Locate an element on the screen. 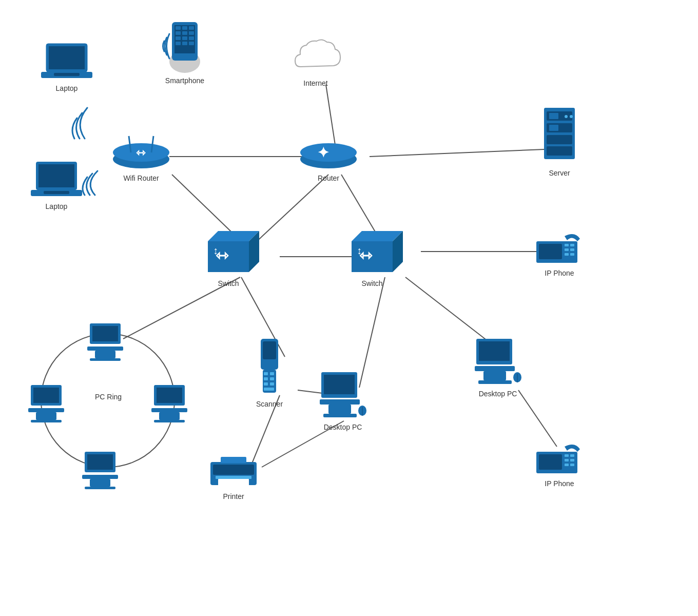 This screenshot has height=616, width=698. laptop1-label: Laptop is located at coordinates (67, 88).